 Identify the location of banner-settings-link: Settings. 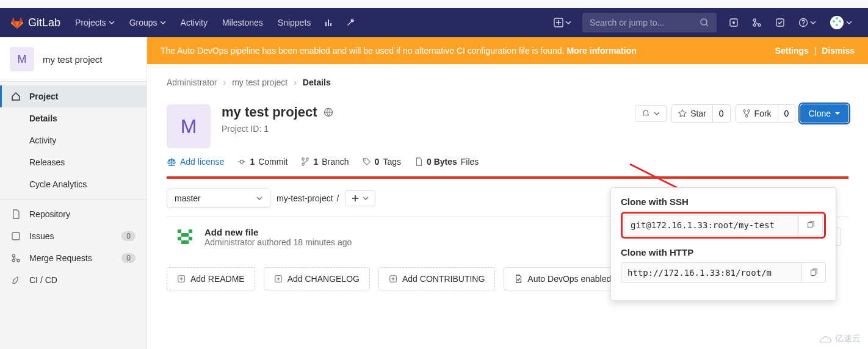
(792, 51).